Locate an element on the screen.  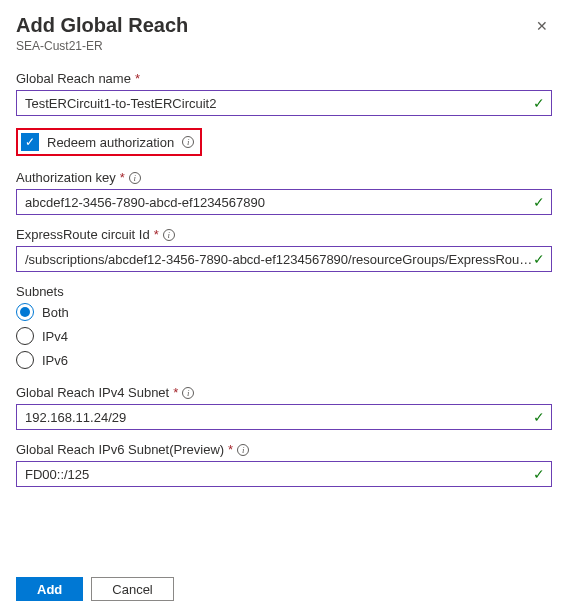
radio-ipv4: IPv4 is located at coordinates (284, 336).